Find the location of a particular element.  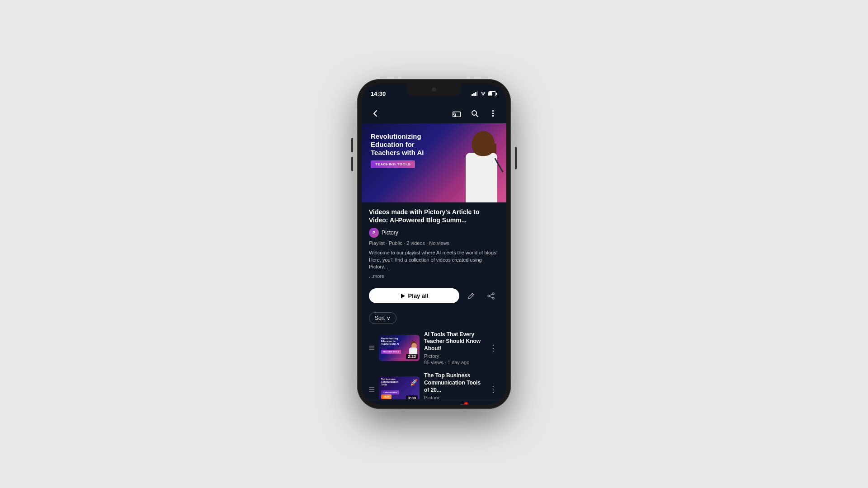

battery-icon is located at coordinates (493, 94).